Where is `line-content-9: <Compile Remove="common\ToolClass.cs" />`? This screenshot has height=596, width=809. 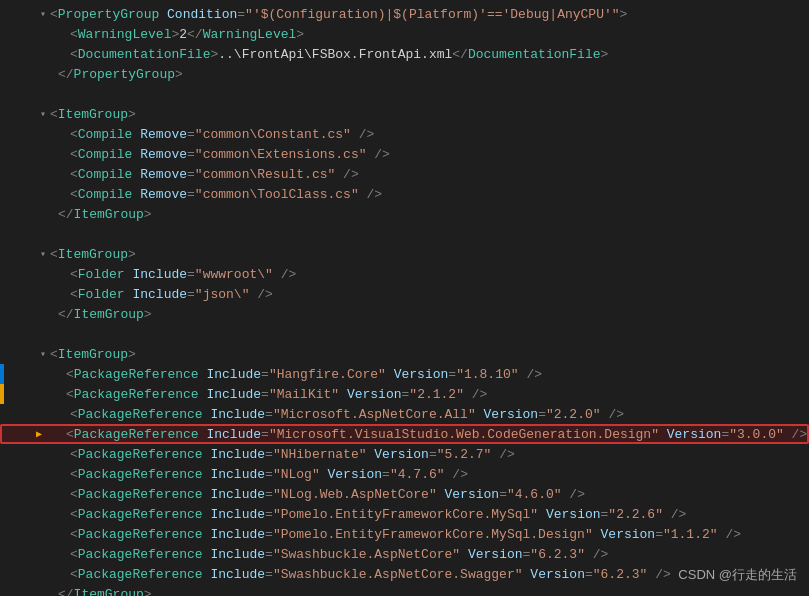 line-content-9: <Compile Remove="common\ToolClass.cs" /> is located at coordinates (216, 194).